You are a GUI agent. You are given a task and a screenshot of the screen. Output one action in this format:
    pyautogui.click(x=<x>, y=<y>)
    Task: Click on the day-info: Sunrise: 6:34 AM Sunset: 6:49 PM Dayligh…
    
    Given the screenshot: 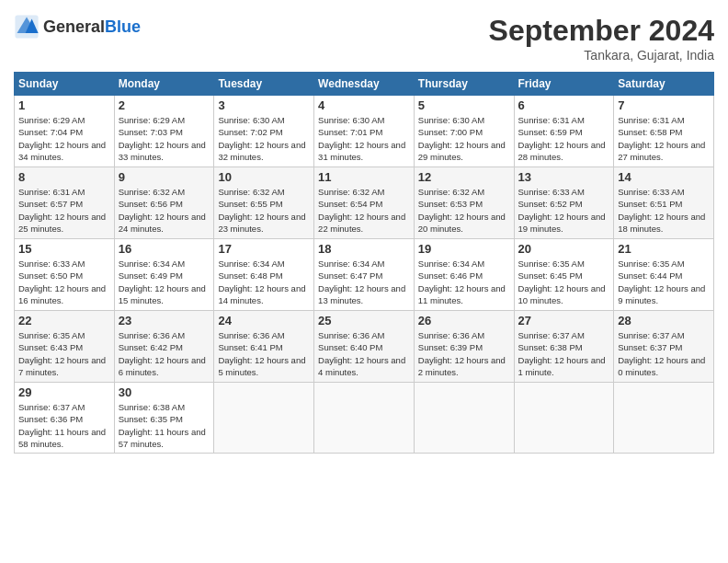 What is the action you would take?
    pyautogui.click(x=165, y=282)
    